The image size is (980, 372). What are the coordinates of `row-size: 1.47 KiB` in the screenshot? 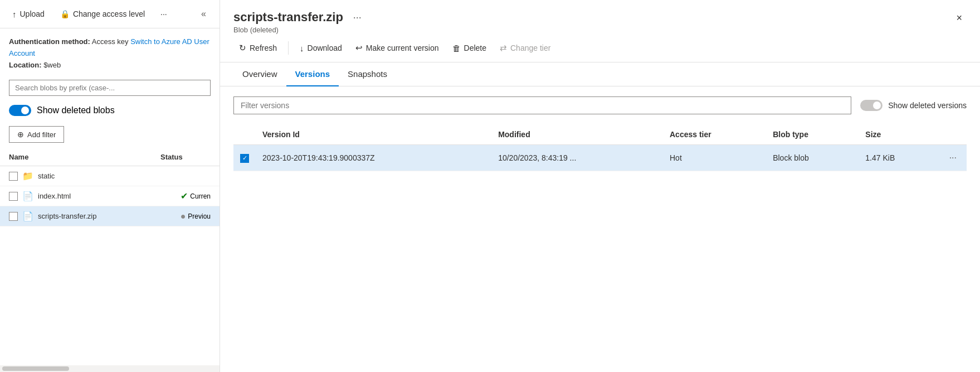 It's located at (899, 158).